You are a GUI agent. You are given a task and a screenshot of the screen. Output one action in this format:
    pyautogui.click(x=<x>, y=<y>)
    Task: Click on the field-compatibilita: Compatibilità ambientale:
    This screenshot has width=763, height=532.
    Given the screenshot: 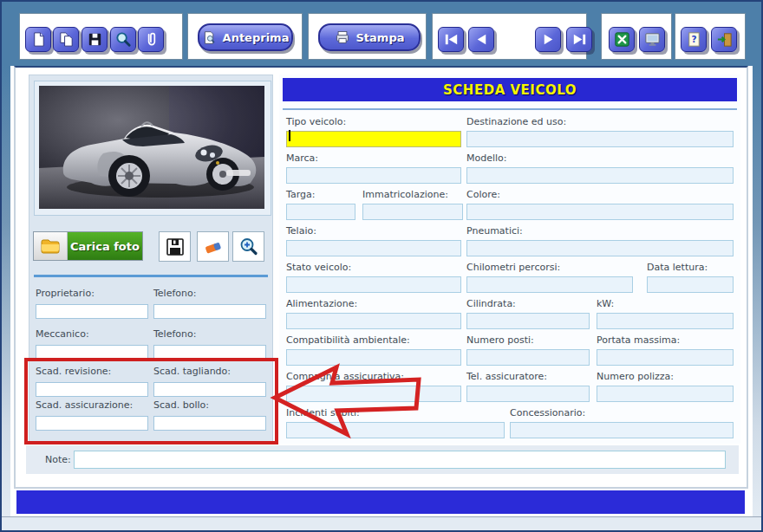 What is the action you would take?
    pyautogui.click(x=374, y=350)
    